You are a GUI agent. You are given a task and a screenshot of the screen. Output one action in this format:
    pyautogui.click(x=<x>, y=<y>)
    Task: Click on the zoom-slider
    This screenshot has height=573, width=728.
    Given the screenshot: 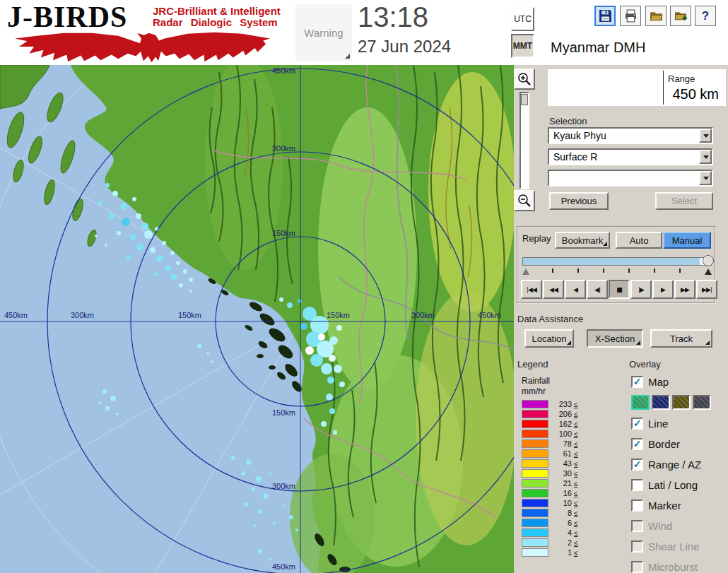 What is the action you would take?
    pyautogui.click(x=524, y=141)
    